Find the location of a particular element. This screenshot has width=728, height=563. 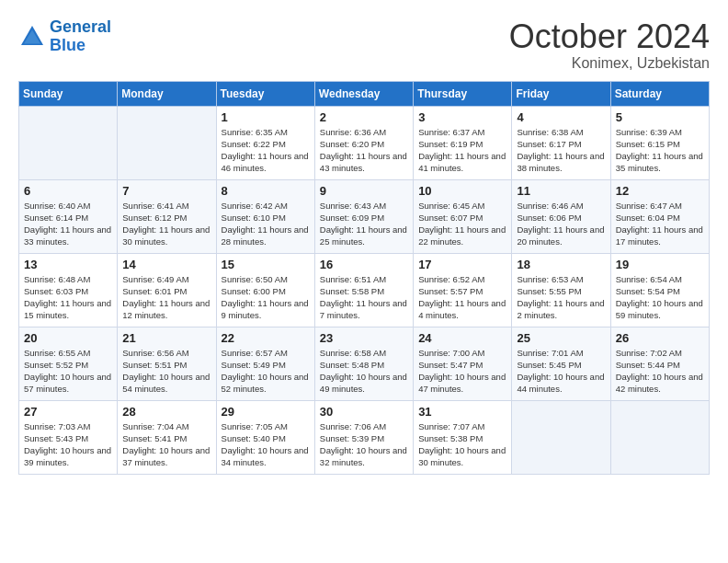

calendar-cell: 15Sunrise: 6:50 AMSunset: 6:00 PMDayligh… is located at coordinates (265, 290).